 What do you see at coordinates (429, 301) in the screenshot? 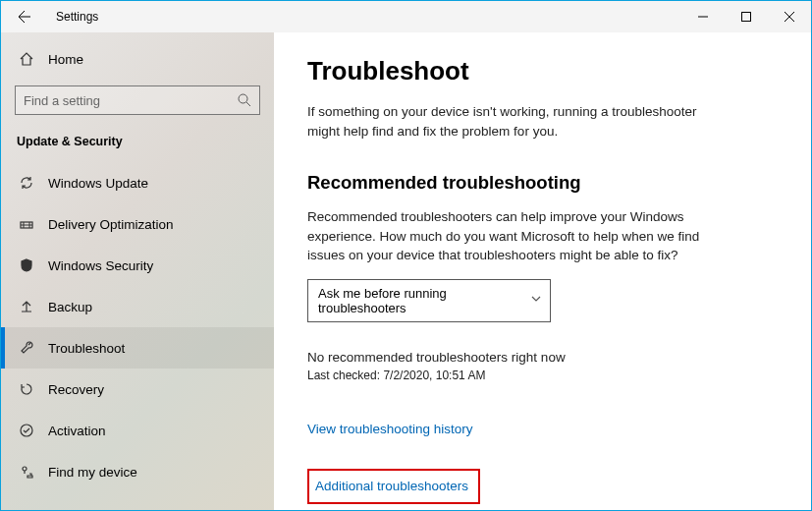
I see `troubleshooter-preference-dropdown: Ask me before running troubleshooters` at bounding box center [429, 301].